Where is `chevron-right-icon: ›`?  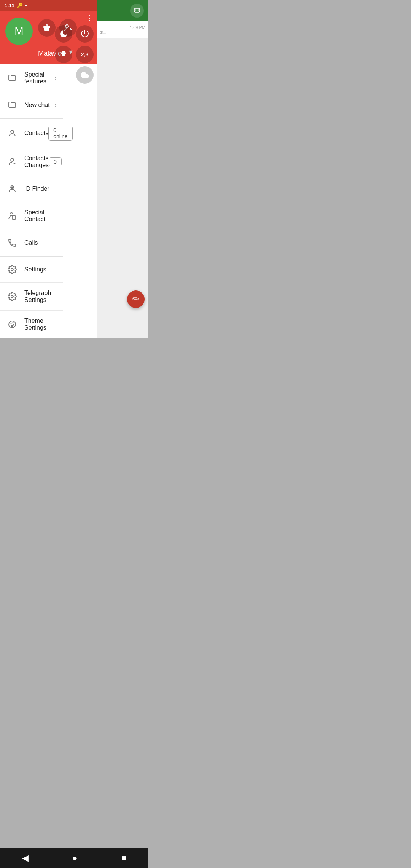
chevron-right-icon: › is located at coordinates (56, 78).